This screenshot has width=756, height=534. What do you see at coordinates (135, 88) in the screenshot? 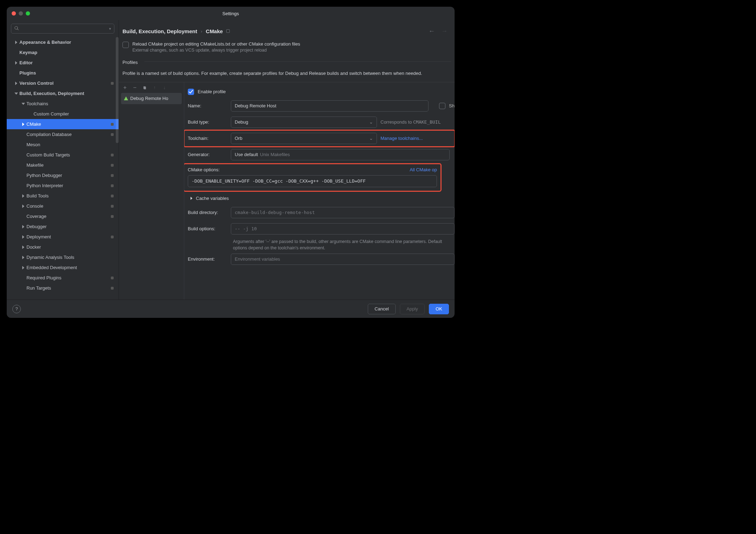
I see `remove-profile-icon` at bounding box center [135, 88].